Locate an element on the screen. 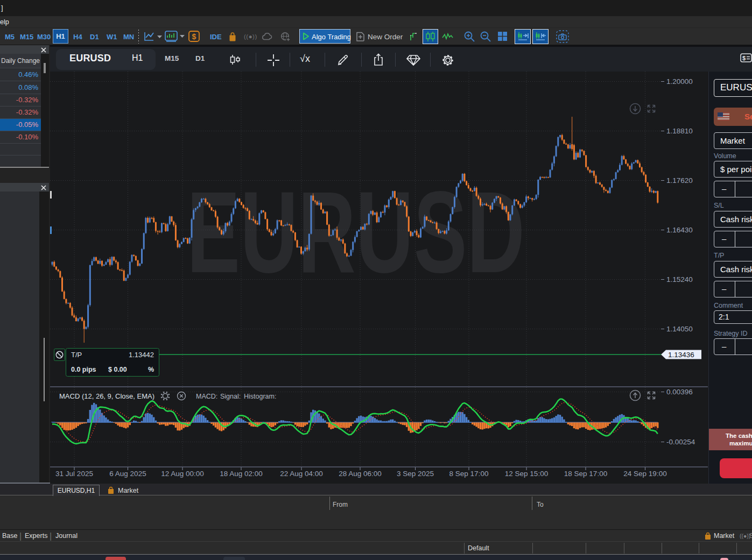 Image resolution: width=752 pixels, height=560 pixels. svg-text: 6 Aug 2025 is located at coordinates (128, 473).